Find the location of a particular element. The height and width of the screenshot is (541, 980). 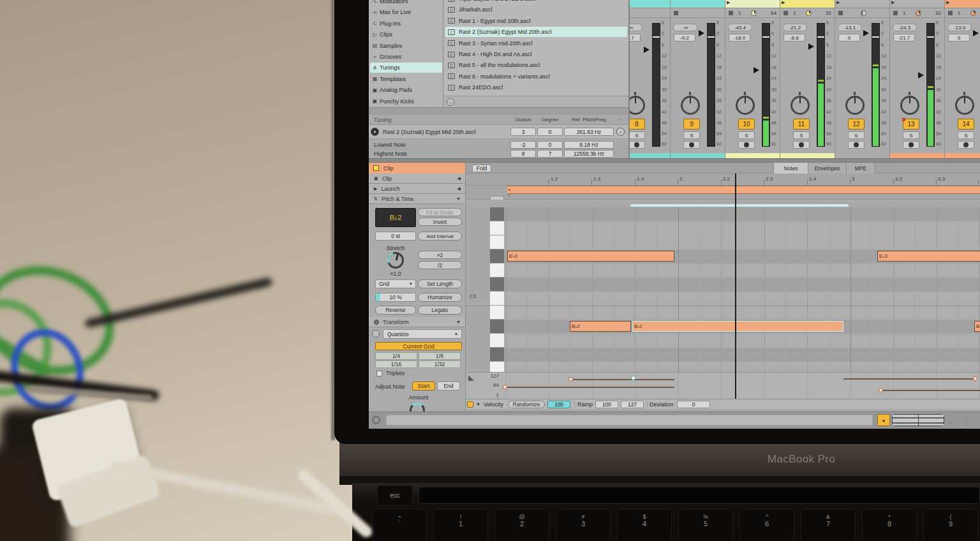

grid-dropdown: Grid ▼ is located at coordinates (396, 284).